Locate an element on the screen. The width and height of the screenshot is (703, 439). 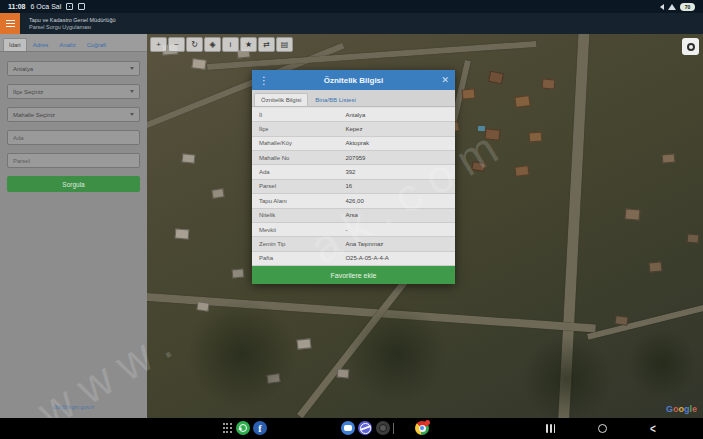
app-orange-icon: ◆ is located at coordinates (405, 428).